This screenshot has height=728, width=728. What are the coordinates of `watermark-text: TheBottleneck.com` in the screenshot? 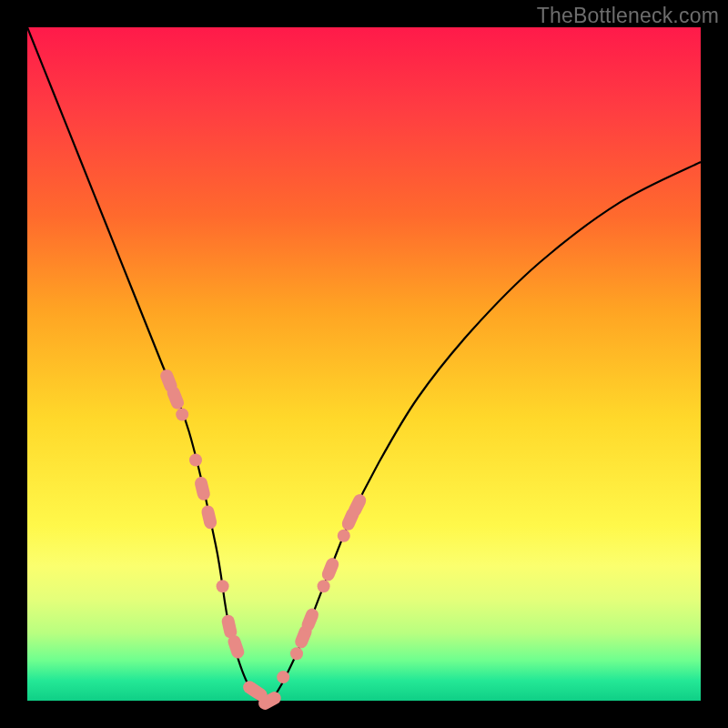 It's located at (628, 16).